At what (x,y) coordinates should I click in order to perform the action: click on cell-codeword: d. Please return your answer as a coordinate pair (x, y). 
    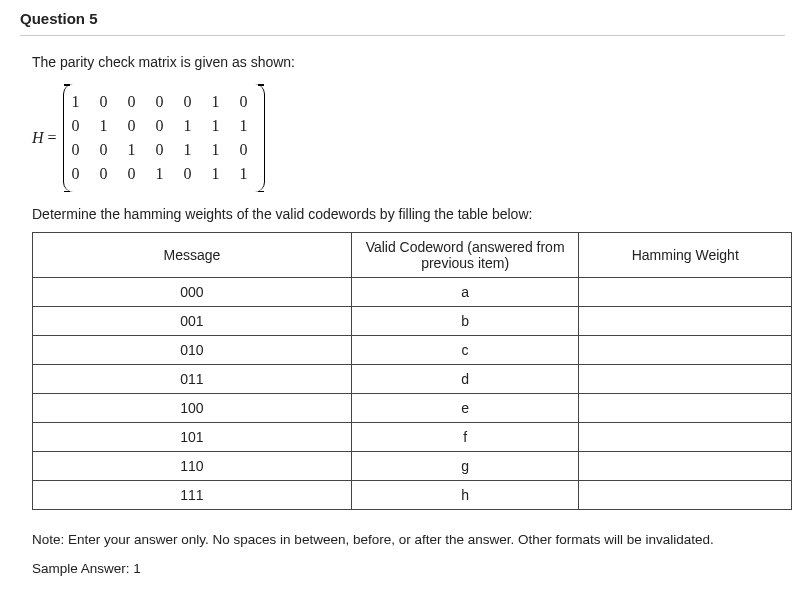
    Looking at the image, I should click on (465, 380).